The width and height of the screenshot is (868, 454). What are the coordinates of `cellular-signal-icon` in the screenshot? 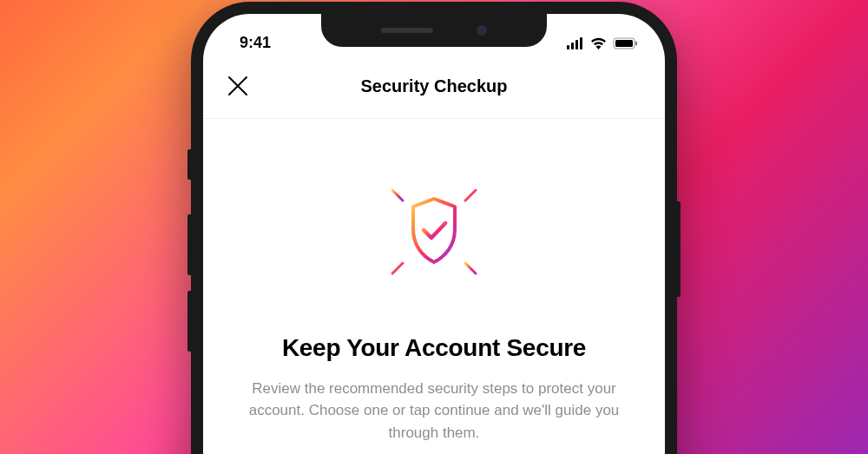 It's located at (575, 43).